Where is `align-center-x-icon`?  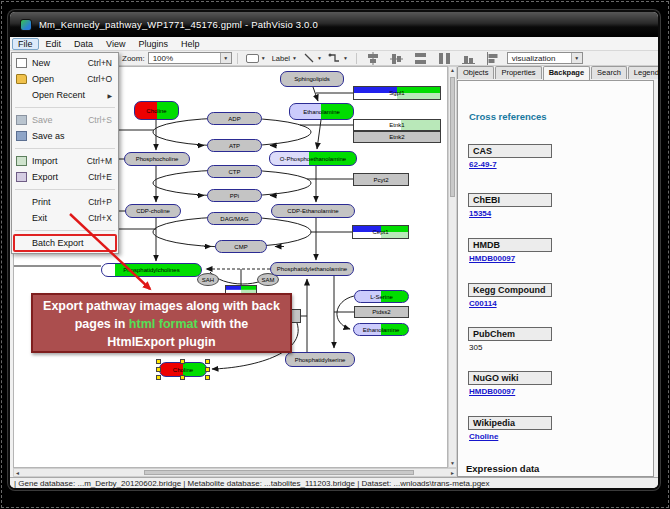 align-center-x-icon is located at coordinates (372, 58).